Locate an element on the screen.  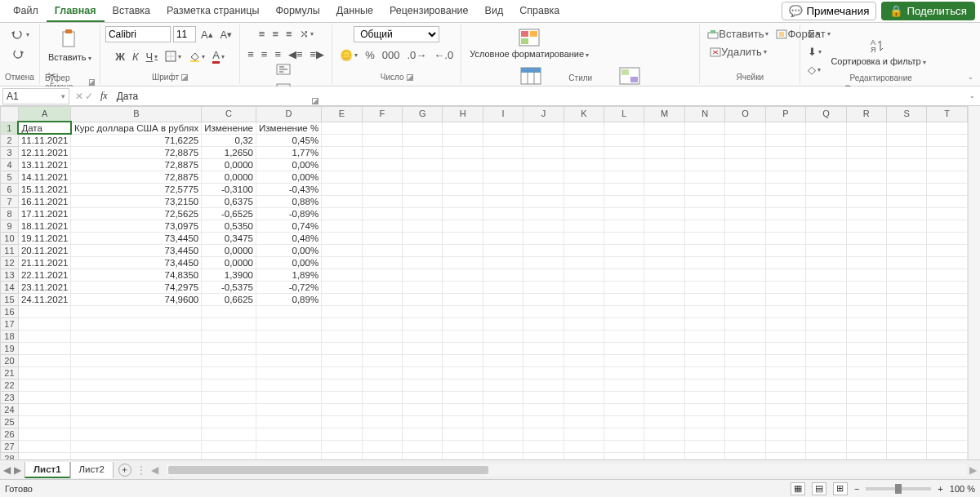
fx-icon: fx is located at coordinates (105, 96).